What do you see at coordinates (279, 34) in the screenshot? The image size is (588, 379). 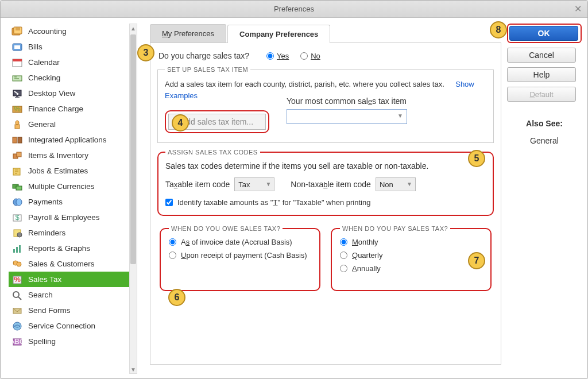 I see `tab-company-preferences: Company Preferences` at bounding box center [279, 34].